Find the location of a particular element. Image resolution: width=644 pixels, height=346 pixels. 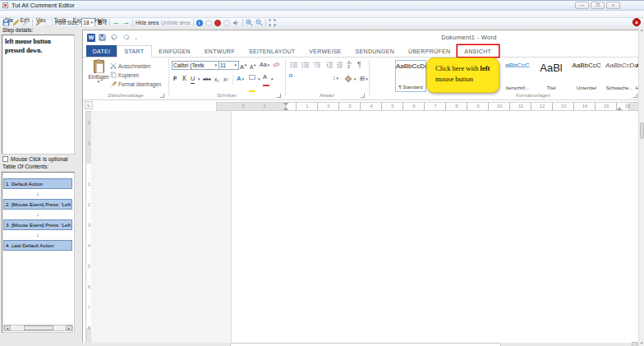

styles-dialog-launcher-icon is located at coordinates (636, 95).